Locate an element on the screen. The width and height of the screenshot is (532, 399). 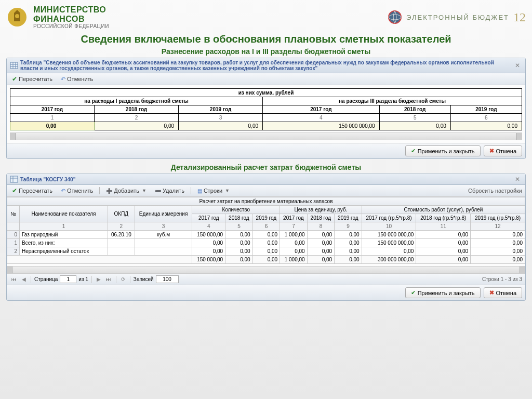
next-page-icon: ▶ is located at coordinates (99, 280).